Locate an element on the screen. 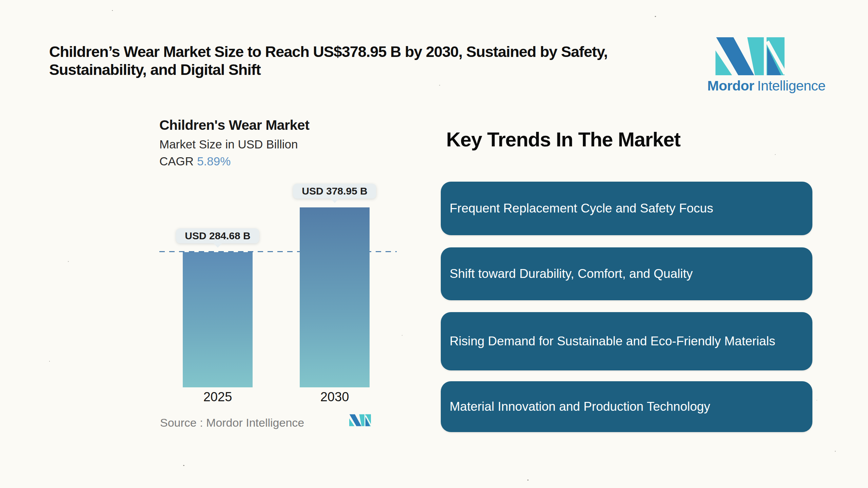 This screenshot has width=868, height=488. trend-card-text: Shift toward Durability, Comfort, and Qu… is located at coordinates (571, 274).